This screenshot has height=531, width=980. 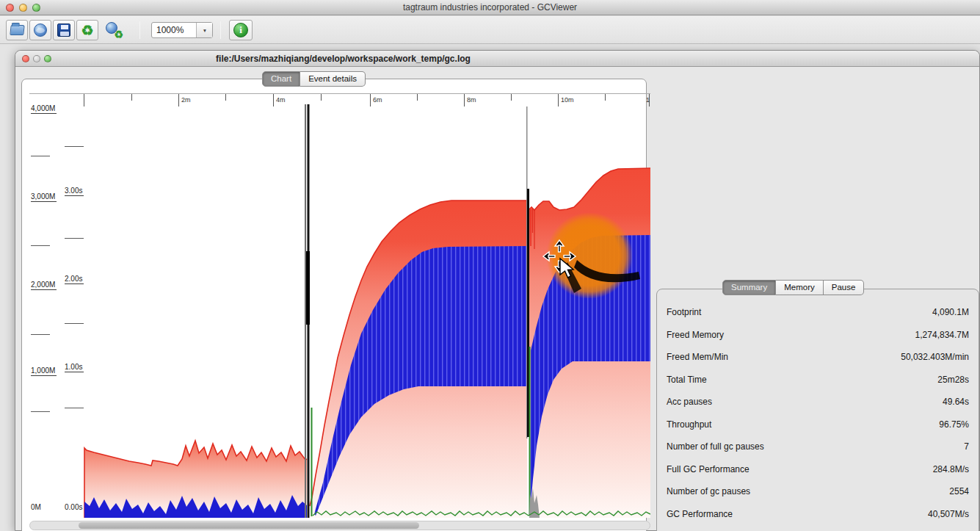 What do you see at coordinates (17, 30) in the screenshot?
I see `folder-icon` at bounding box center [17, 30].